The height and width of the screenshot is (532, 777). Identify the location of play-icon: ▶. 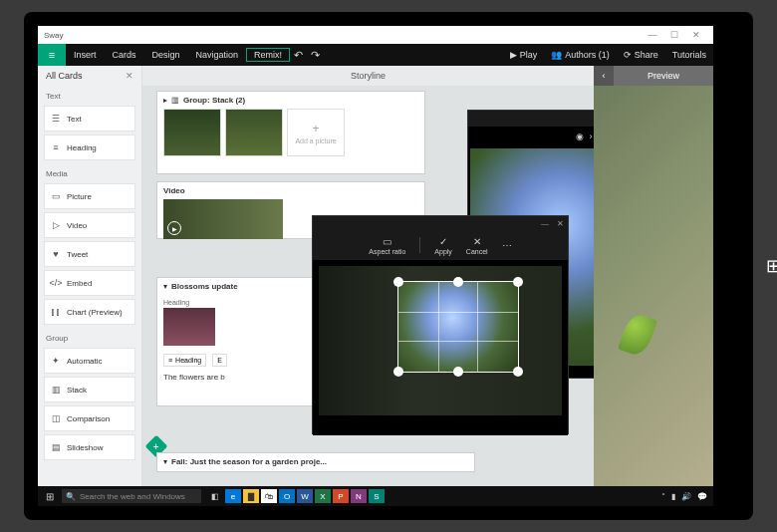
(514, 55).